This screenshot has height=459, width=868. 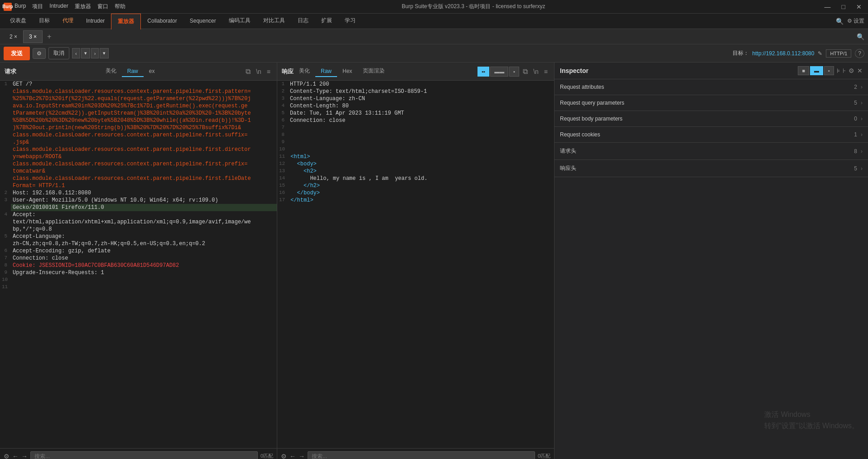 What do you see at coordinates (546, 72) in the screenshot?
I see `response-action-menu: ≡` at bounding box center [546, 72].